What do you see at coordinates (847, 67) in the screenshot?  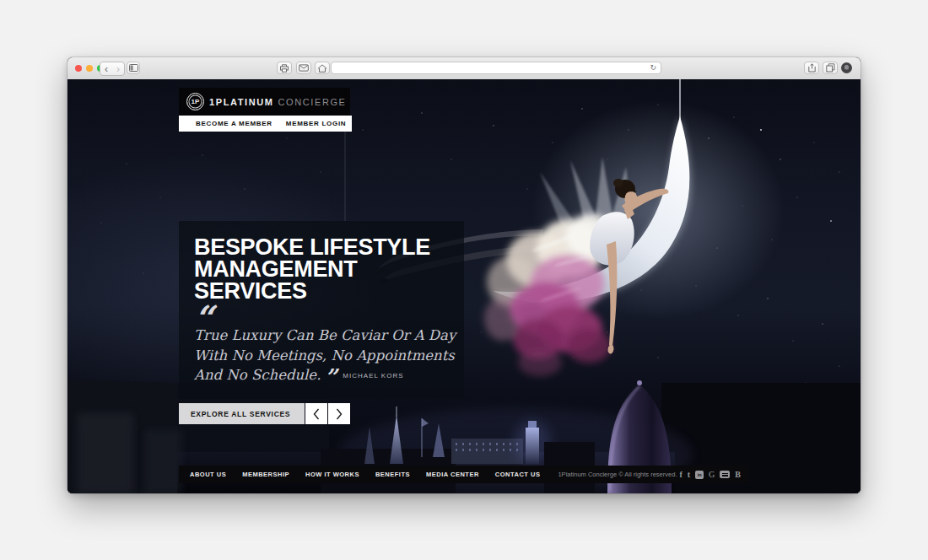 I see `settings-icon` at bounding box center [847, 67].